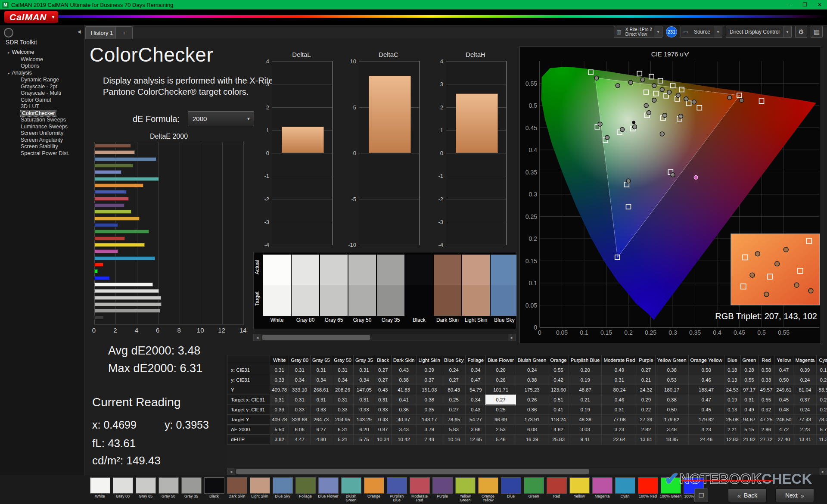 The height and width of the screenshot is (504, 827). Describe the element at coordinates (766, 430) in the screenshot. I see `table-cell: 2.86` at that location.